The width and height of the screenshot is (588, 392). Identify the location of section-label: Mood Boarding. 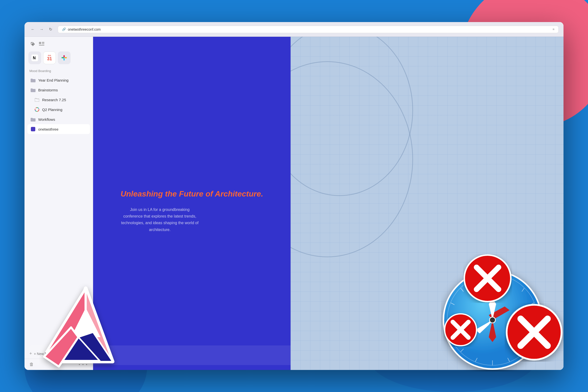
(58, 71).